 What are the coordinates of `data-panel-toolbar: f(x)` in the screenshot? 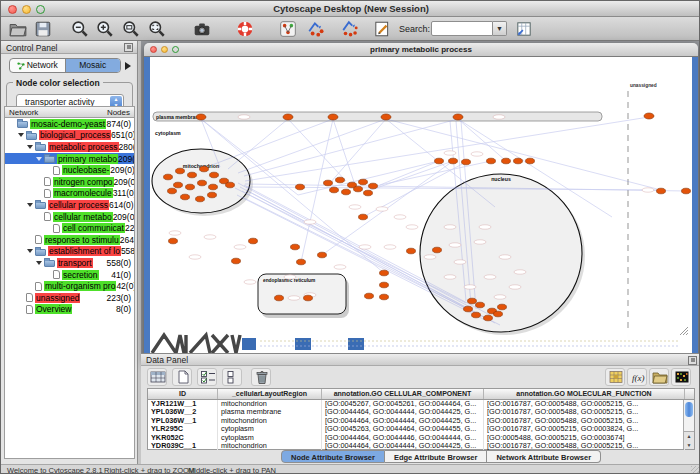 It's located at (420, 377).